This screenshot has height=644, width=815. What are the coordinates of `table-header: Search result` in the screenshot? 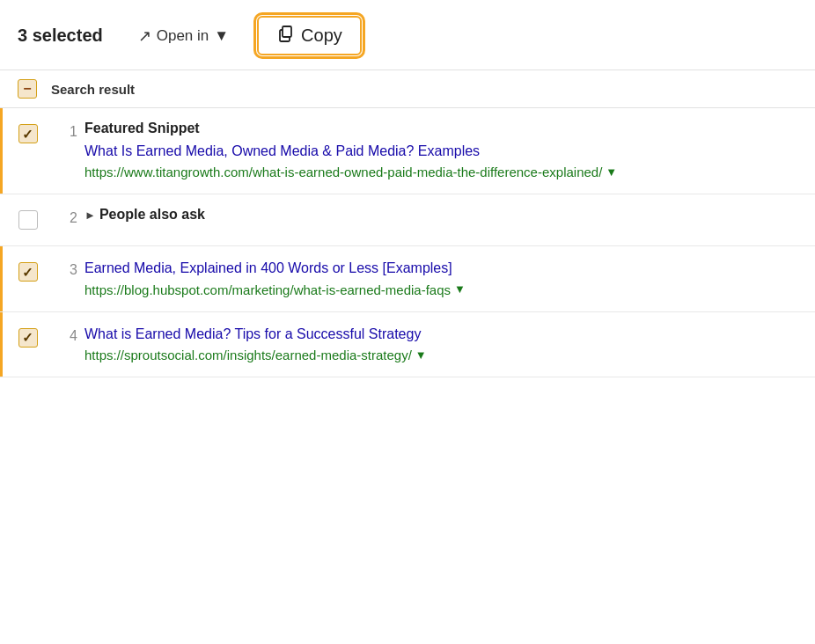 It's located at (408, 90).